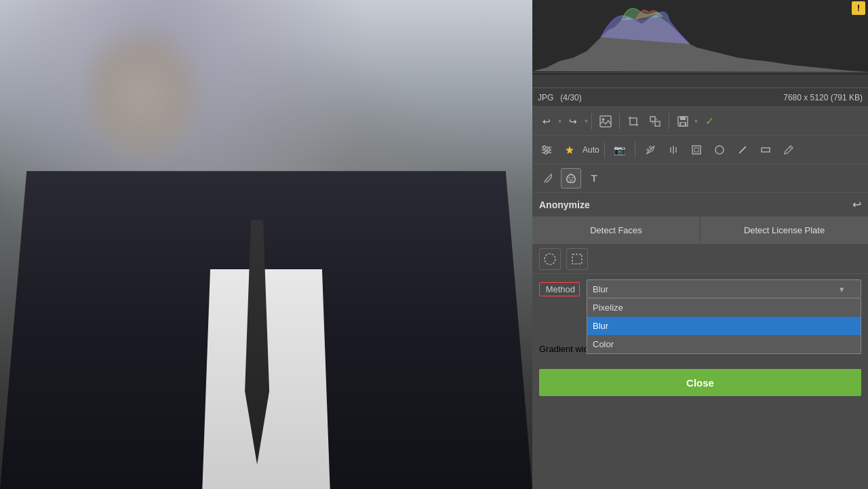 The height and width of the screenshot is (489, 868). Describe the element at coordinates (673, 150) in the screenshot. I see `lines-icon` at that location.